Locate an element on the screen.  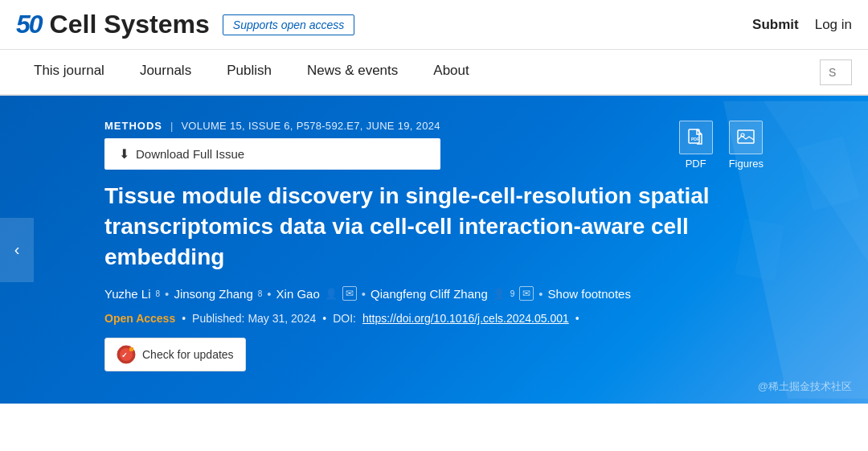
author-1-name: Yuzhe Li is located at coordinates (128, 294).